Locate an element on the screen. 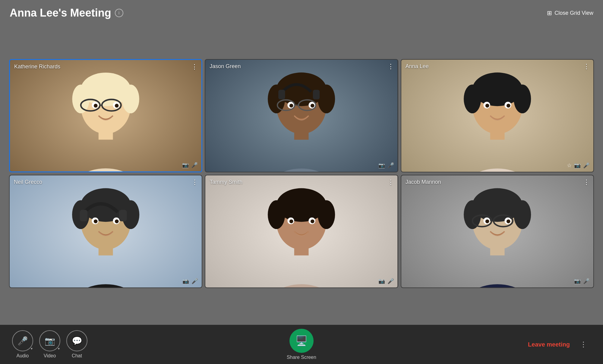  video-tile-katherine: Katherine Richards⋮📷🎤 is located at coordinates (106, 116).